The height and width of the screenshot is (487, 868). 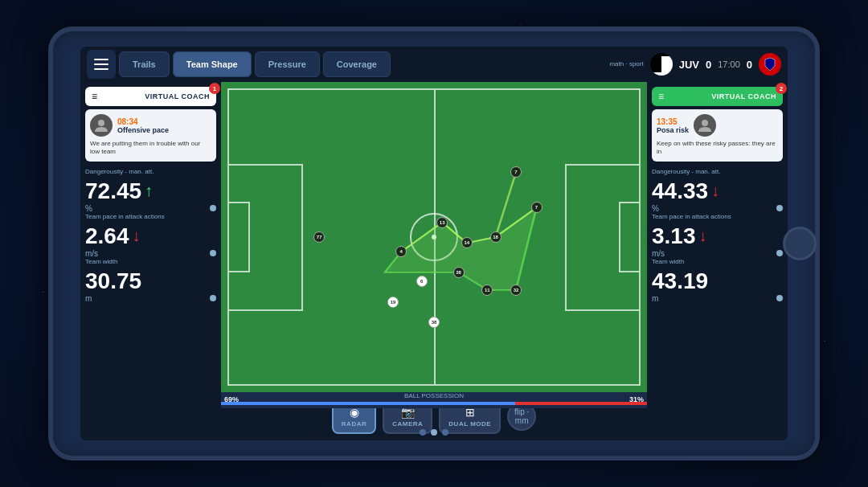 I want to click on right-stat2-row: m/s, so click(x=717, y=254).